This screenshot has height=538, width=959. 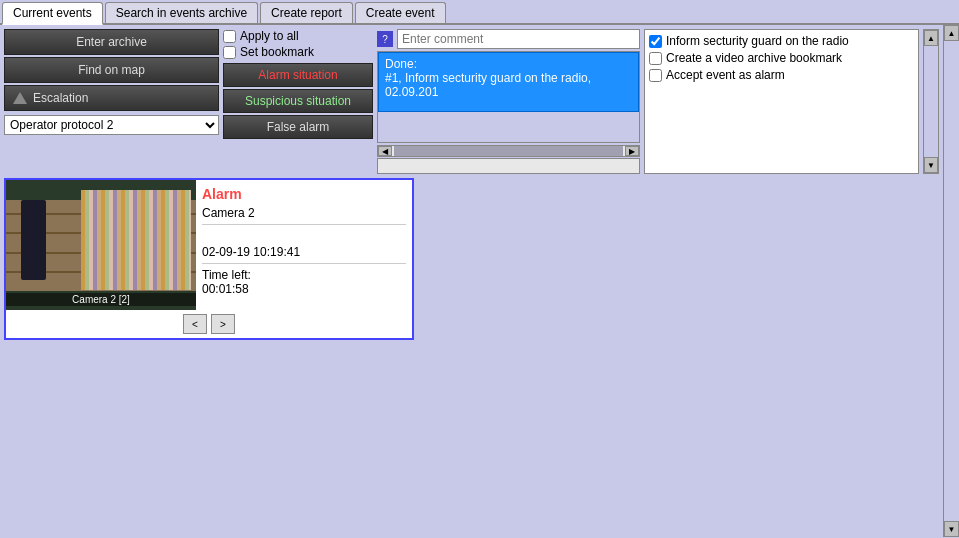 I want to click on done-box: Done: #1, Inform secturity guard on the …, so click(x=508, y=82).